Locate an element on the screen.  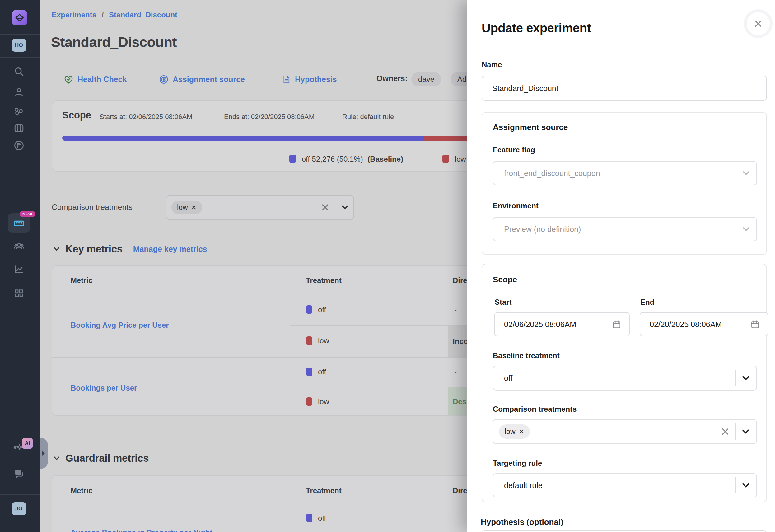
assignment-source-card: Assignment source Feature flag front_end… is located at coordinates (624, 183).